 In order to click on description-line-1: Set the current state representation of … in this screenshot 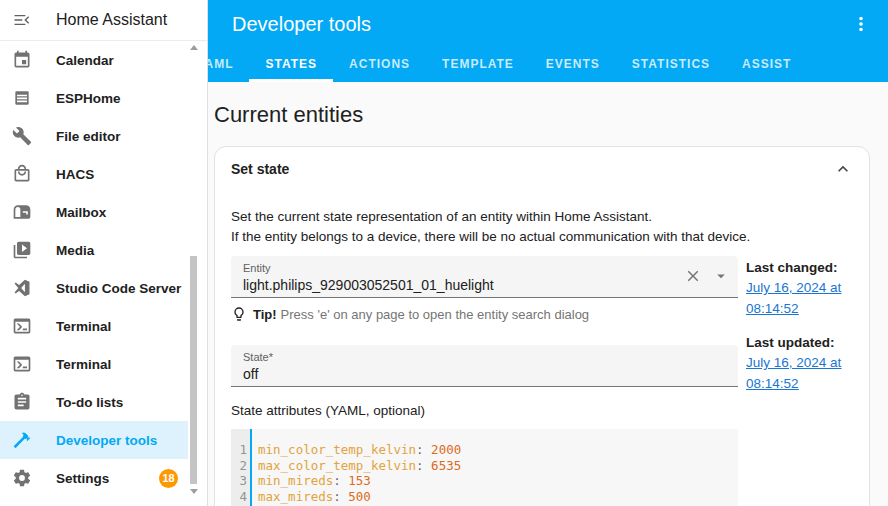, I will do `click(542, 217)`.